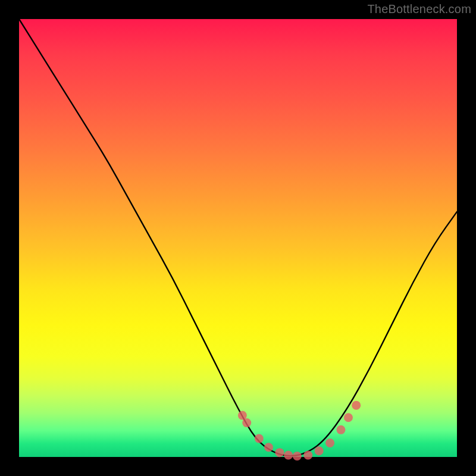 This screenshot has width=476, height=476. Describe the element at coordinates (299, 431) in the screenshot. I see `optimal-range-dots` at that location.